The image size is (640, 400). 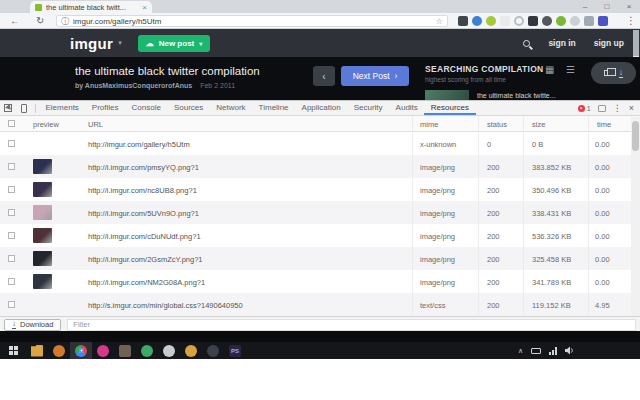 I want to click on taskbar-icon-photoshop: PS, so click(x=235, y=350).